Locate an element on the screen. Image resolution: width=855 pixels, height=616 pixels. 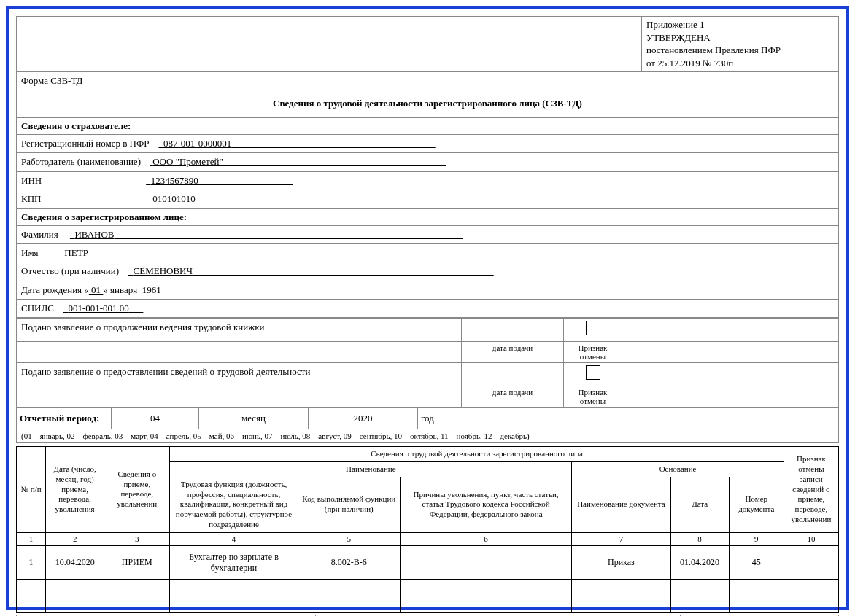
num-8: 8 is located at coordinates (700, 539).